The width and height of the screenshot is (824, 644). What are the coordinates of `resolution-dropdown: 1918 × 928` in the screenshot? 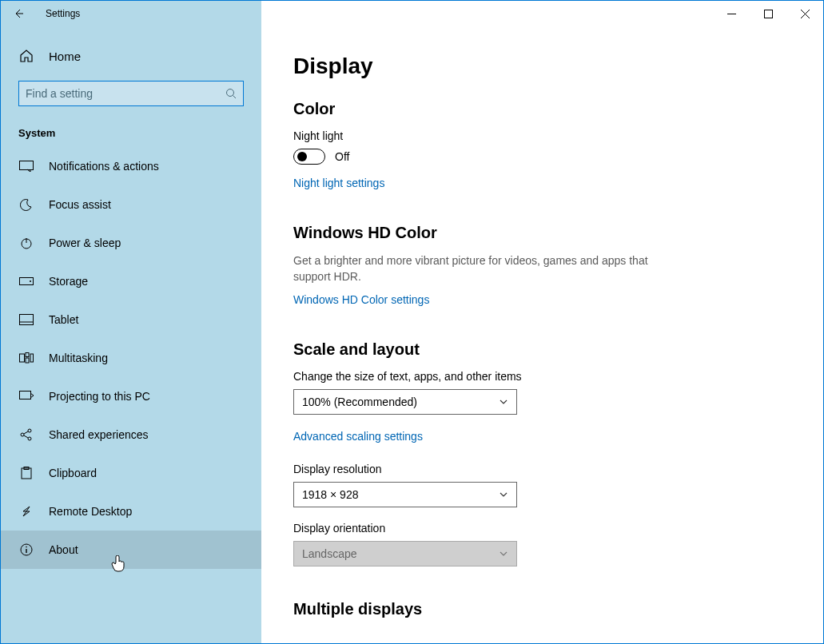 It's located at (405, 495).